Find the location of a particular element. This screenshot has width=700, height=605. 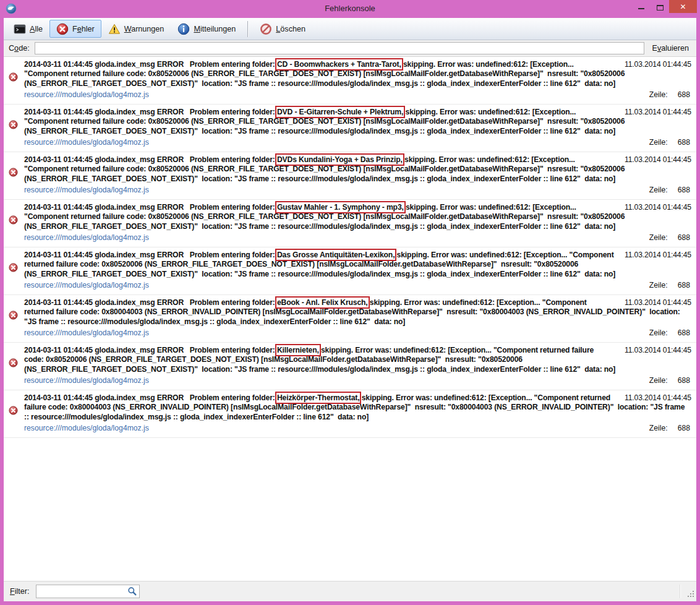

filter-bar: Filter: is located at coordinates (350, 591).